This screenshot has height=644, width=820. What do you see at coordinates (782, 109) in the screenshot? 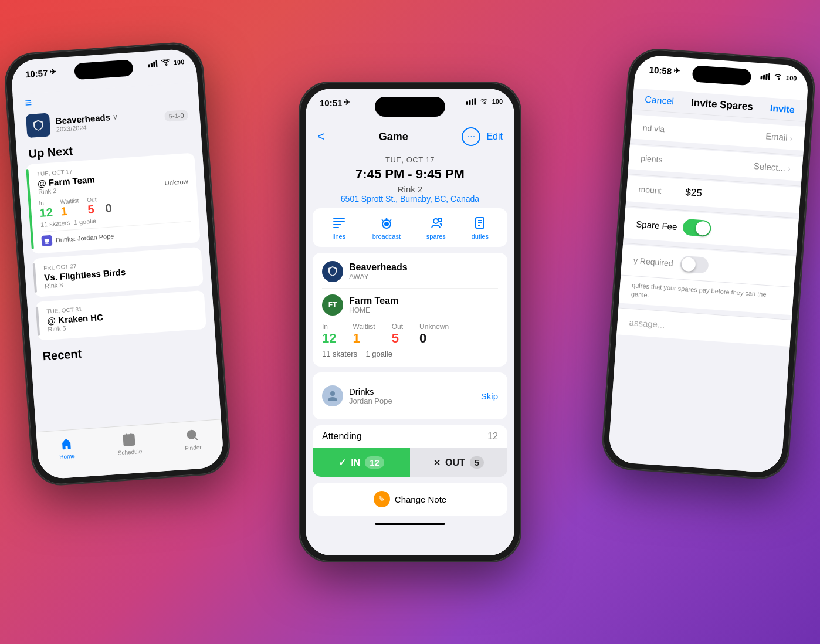
I see `invite-button: Invite` at bounding box center [782, 109].